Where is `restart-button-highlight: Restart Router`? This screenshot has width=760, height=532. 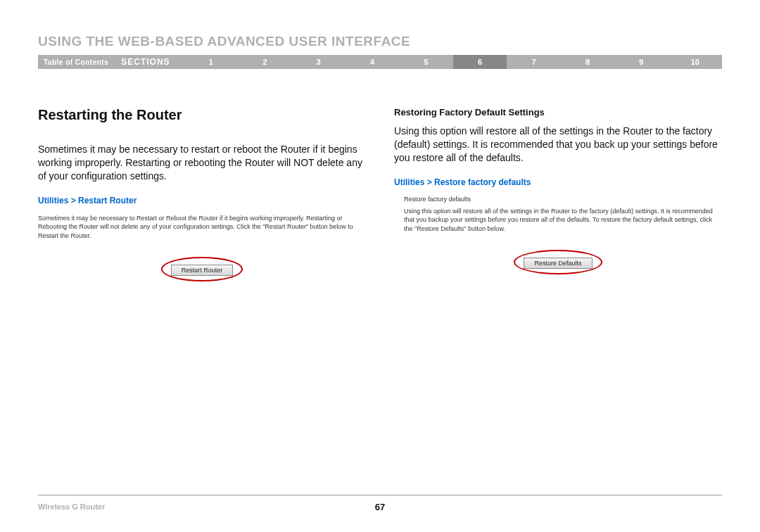
restart-button-highlight: Restart Router is located at coordinates (203, 269).